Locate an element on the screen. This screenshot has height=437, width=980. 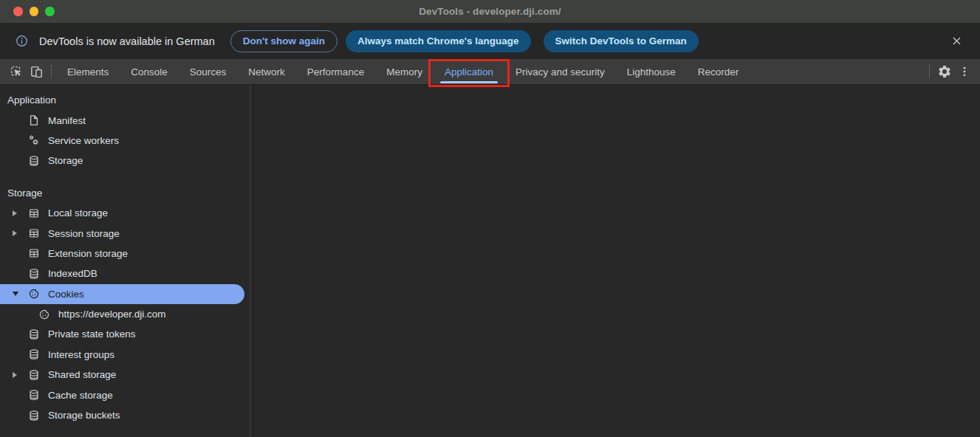
sidebar-item-storage: Storage is located at coordinates (125, 161).